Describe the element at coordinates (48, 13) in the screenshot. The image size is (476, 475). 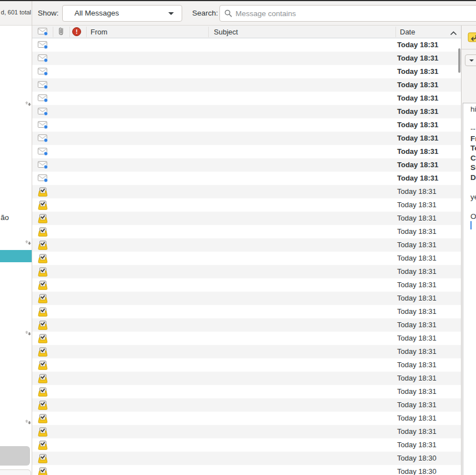
I see `show-label: Show:` at that location.